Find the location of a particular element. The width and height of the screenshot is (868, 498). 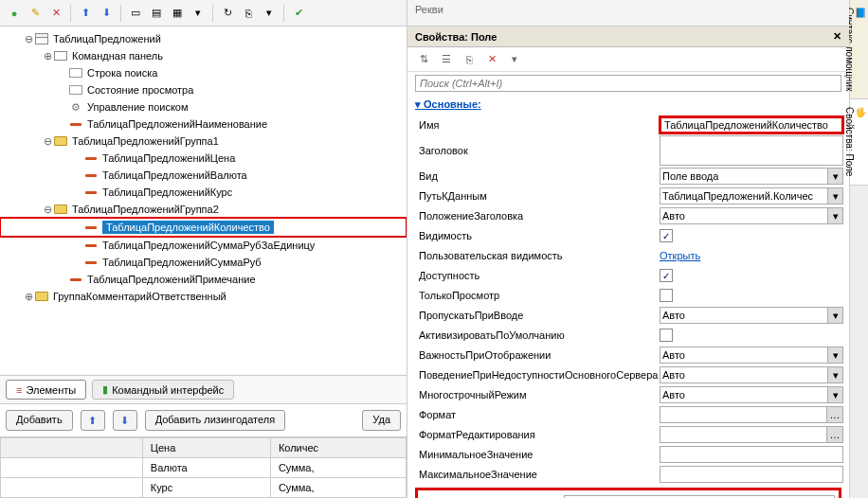

prop-kind: Вид Поле ввода▾ is located at coordinates (628, 176).